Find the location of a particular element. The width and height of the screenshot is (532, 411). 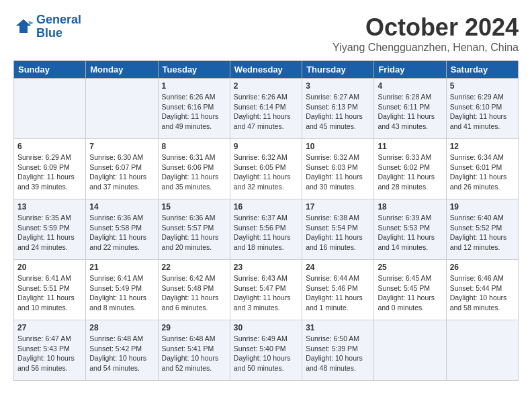

day-cell: 12Sunrise: 6:34 AM Sunset: 6:01 PM Dayli… is located at coordinates (482, 169).